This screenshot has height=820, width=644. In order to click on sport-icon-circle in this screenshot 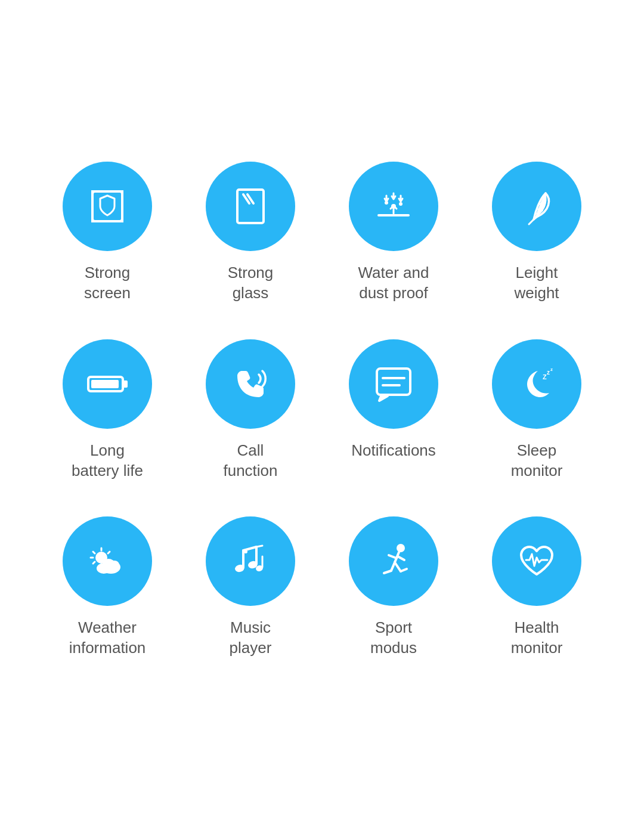, I will do `click(394, 561)`.